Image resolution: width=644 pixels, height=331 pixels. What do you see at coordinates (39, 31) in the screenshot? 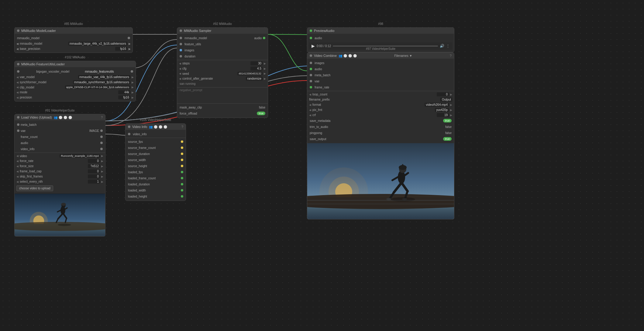
I see `node-title: MMAudio ModelLoader` at bounding box center [39, 31].